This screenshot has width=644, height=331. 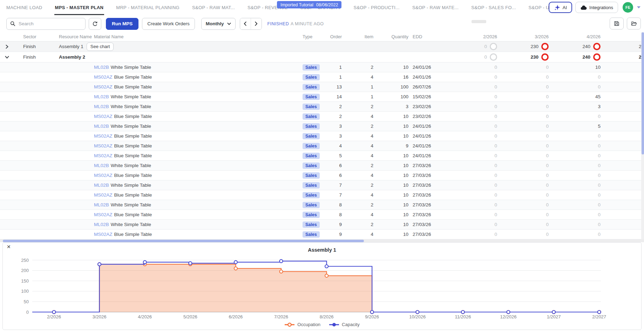 I want to click on create-work-orders-button: Create Work Orders, so click(x=168, y=24).